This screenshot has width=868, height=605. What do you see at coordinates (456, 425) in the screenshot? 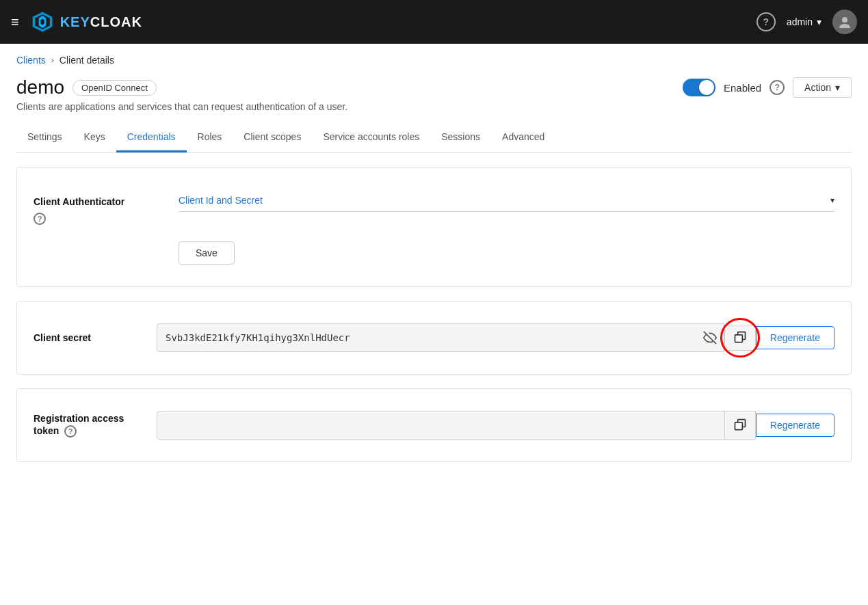
I see `reg-token-field` at bounding box center [456, 425].